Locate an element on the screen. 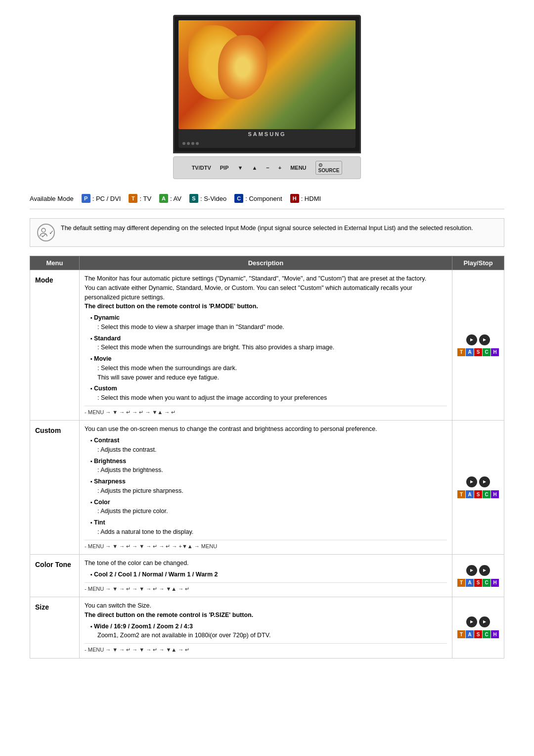 The height and width of the screenshot is (756, 534). desc-intro: You can use the on-screen menus to chang… is located at coordinates (266, 429).